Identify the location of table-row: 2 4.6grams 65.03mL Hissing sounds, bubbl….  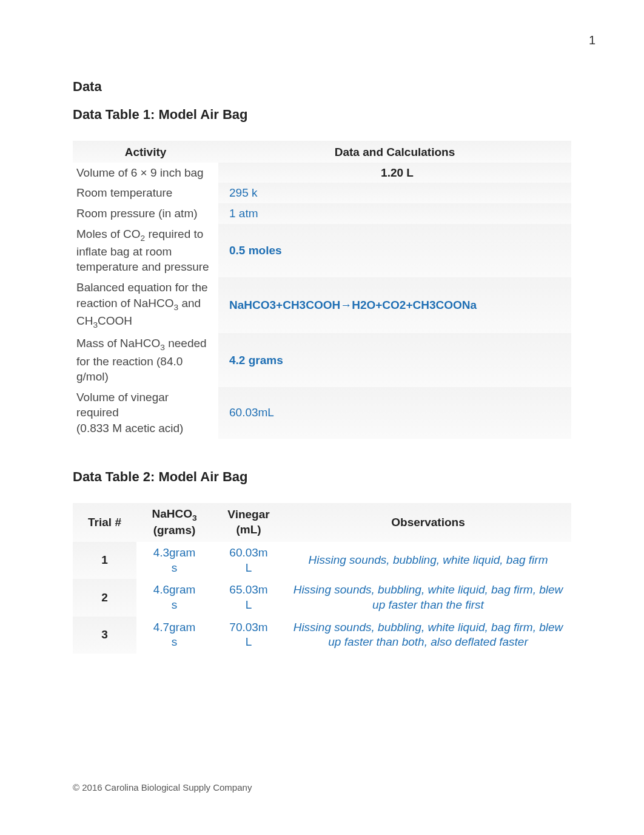
(322, 597).